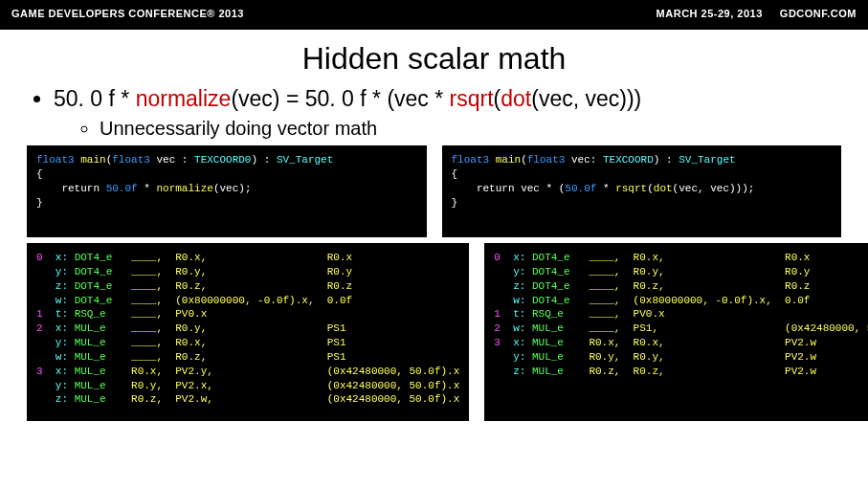 This screenshot has width=868, height=488. What do you see at coordinates (818, 13) in the screenshot?
I see `conference-site: GDCONF.COM` at bounding box center [818, 13].